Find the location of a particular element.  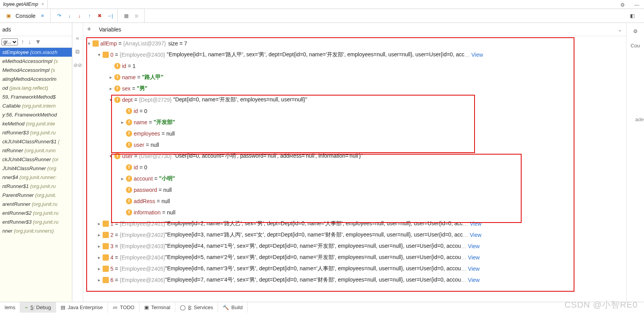

field-icon is located at coordinates (129, 179).